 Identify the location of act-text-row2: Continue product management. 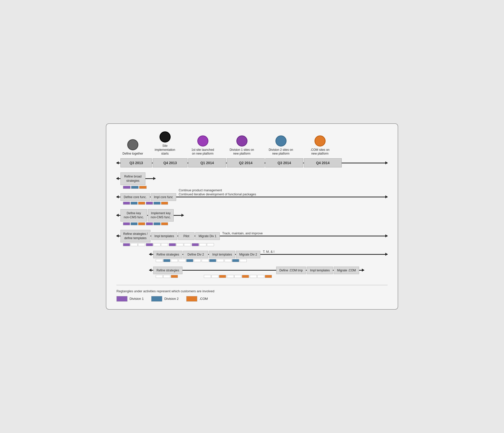
(200, 190).